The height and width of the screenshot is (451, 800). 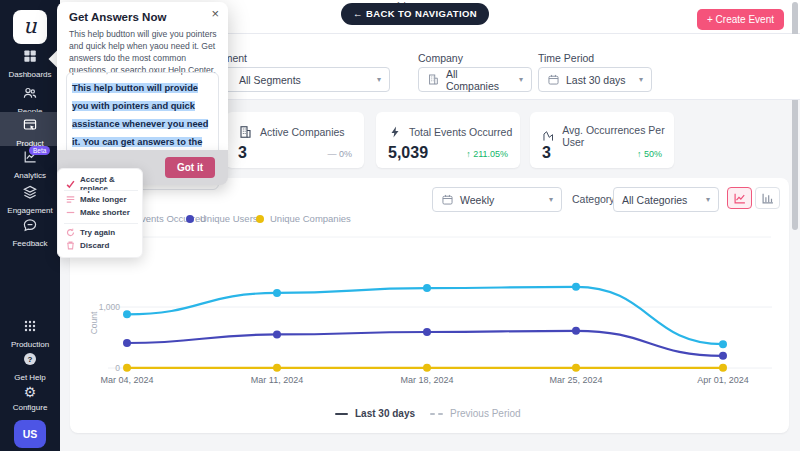 What do you see at coordinates (650, 154) in the screenshot?
I see `stat-delta: ↑ 50%` at bounding box center [650, 154].